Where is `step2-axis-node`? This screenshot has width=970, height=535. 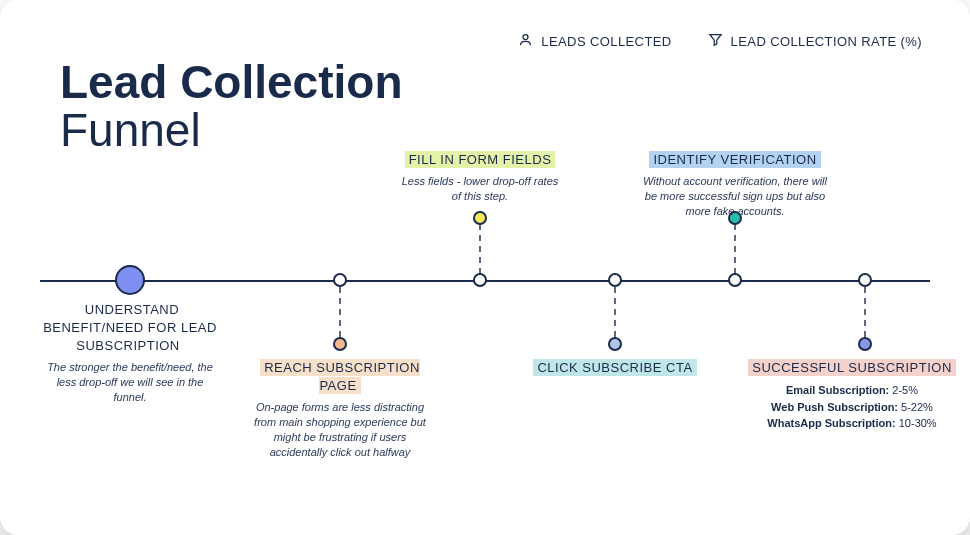 step2-axis-node is located at coordinates (340, 280).